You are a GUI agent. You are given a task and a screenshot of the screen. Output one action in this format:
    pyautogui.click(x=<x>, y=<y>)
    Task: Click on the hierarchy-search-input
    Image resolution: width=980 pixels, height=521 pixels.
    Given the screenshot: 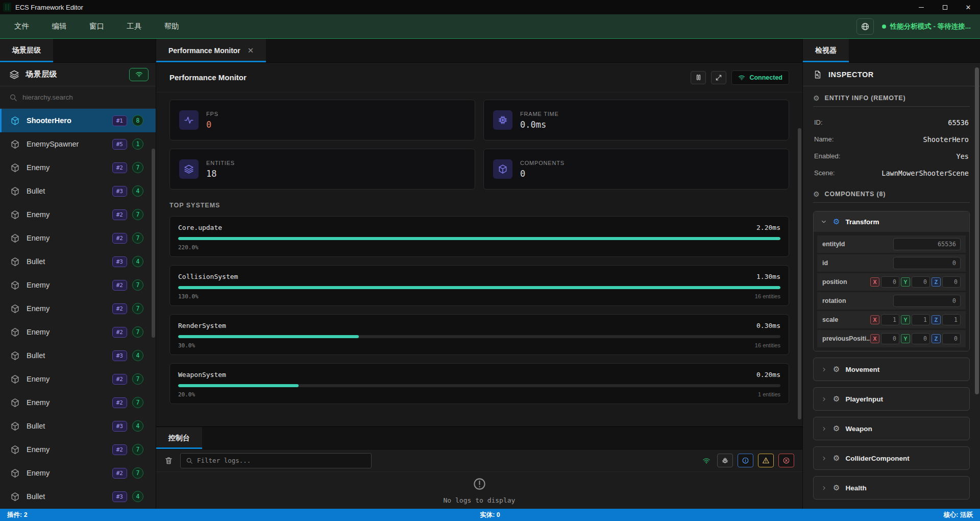 What is the action you would take?
    pyautogui.click(x=85, y=97)
    